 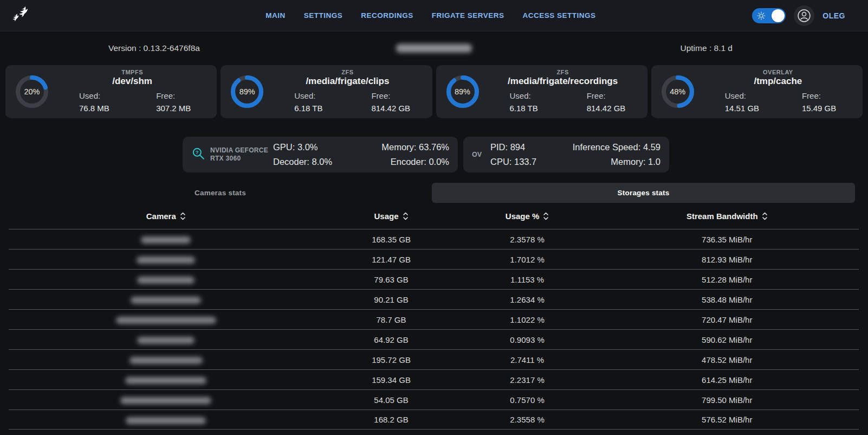 What do you see at coordinates (415, 148) in the screenshot?
I see `gpu-memory-stat: Memory: 63.76%` at bounding box center [415, 148].